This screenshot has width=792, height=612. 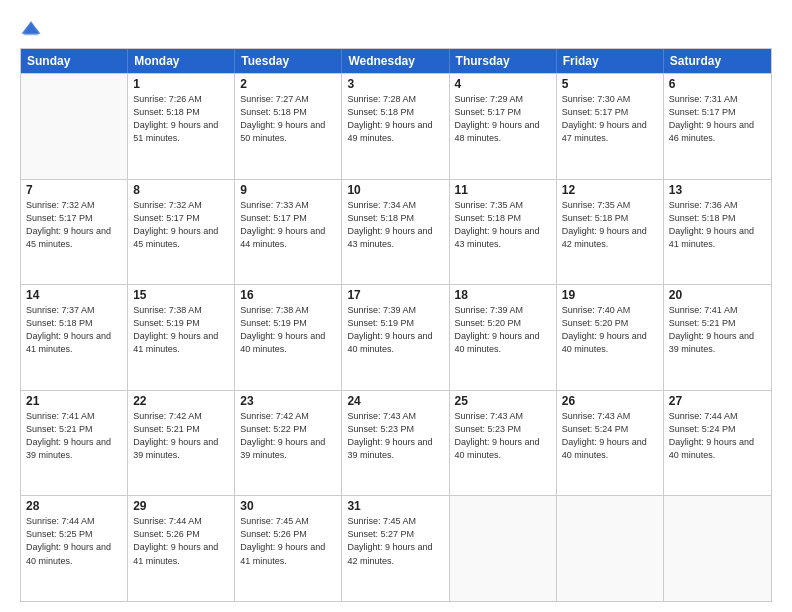 I want to click on day-info: Sunrise: 7:40 AMSunset: 5:20 PMDaylight:…, so click(x=610, y=330).